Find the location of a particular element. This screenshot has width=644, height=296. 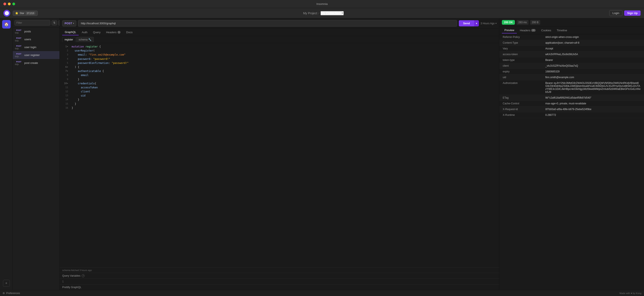

header-row: expiry 1680685329 is located at coordinates (572, 71).